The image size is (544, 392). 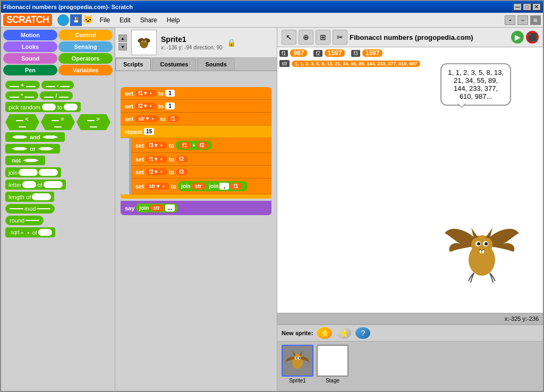 What do you see at coordinates (86, 70) in the screenshot?
I see `cat-variables-button: Variables` at bounding box center [86, 70].